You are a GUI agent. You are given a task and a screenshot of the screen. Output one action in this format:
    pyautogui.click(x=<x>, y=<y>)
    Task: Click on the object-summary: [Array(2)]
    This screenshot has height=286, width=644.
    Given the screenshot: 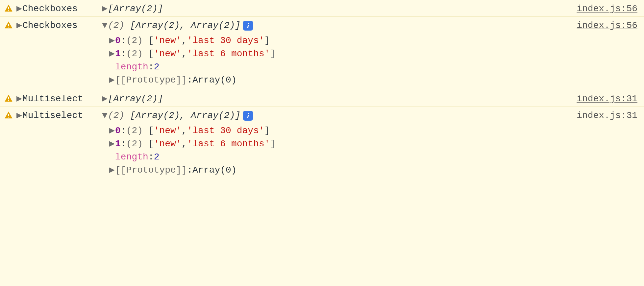 What is the action you would take?
    pyautogui.click(x=136, y=99)
    